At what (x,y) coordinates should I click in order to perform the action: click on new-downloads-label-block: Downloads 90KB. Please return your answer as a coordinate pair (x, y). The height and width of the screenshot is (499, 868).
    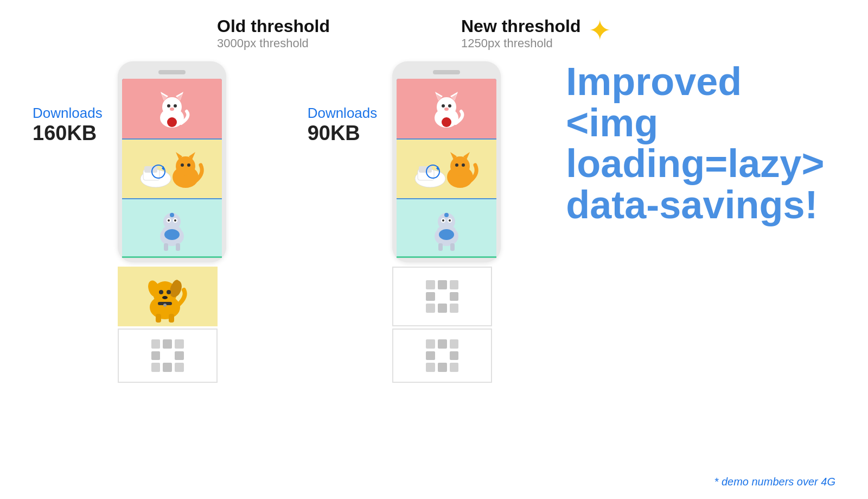
    Looking at the image, I should click on (343, 125).